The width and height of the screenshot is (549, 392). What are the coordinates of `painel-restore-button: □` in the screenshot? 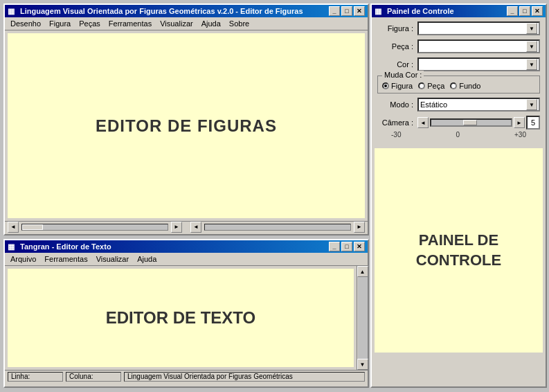 It's located at (525, 11).